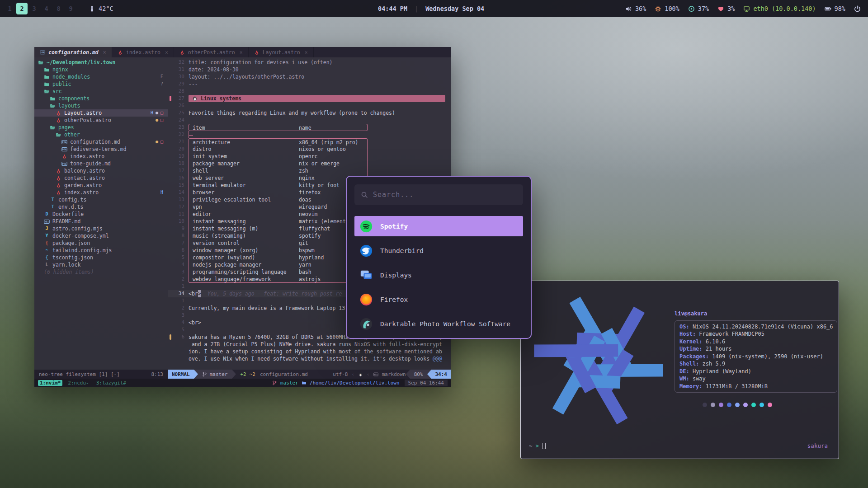 This screenshot has width=868, height=488. What do you see at coordinates (419, 374) in the screenshot?
I see `scroll-percent: 80%` at bounding box center [419, 374].